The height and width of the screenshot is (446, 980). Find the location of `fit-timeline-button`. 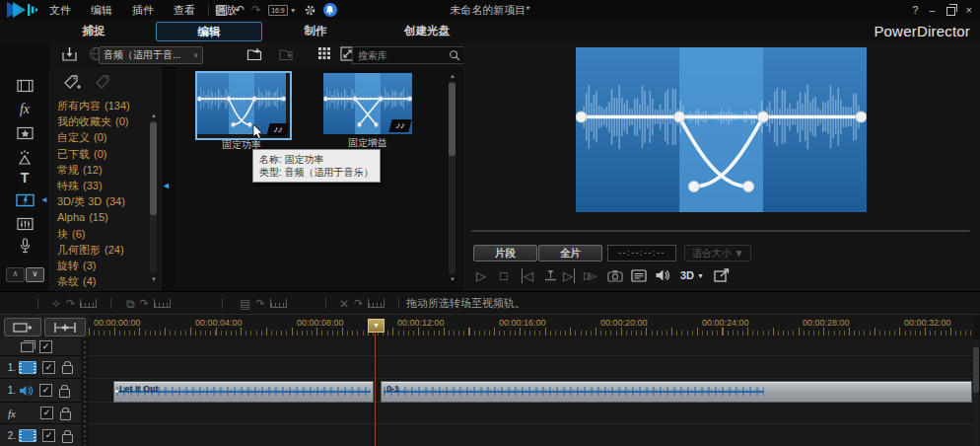

fit-timeline-button is located at coordinates (65, 328).